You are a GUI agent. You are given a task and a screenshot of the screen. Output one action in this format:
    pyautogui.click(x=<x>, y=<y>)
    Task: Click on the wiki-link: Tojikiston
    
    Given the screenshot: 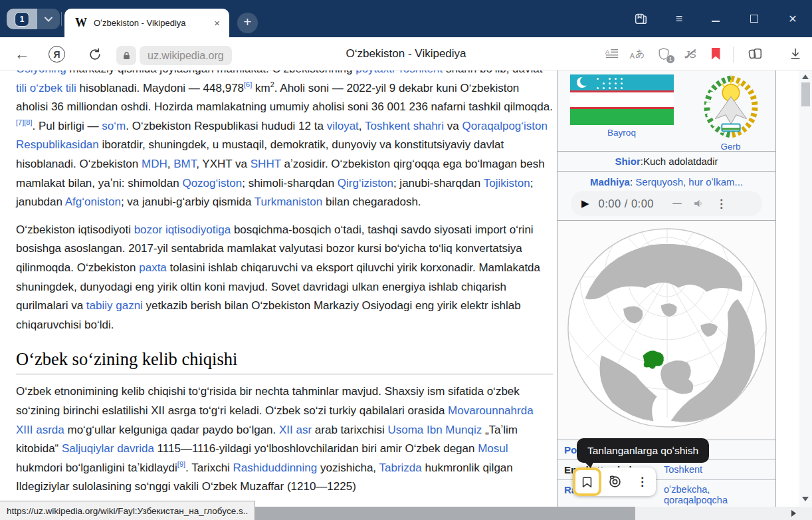 What is the action you would take?
    pyautogui.click(x=507, y=184)
    